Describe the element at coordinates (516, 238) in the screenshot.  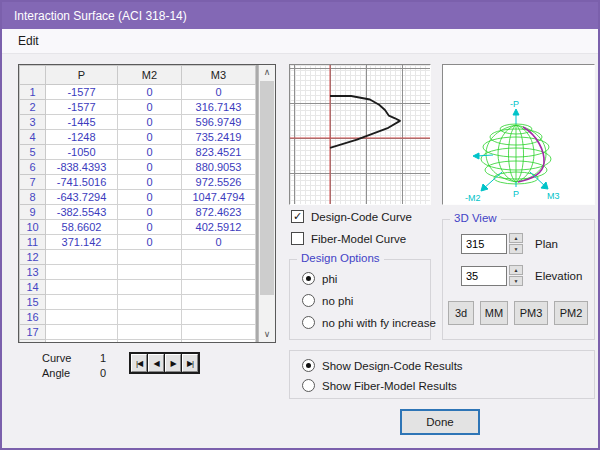
I see `plan-spin-up-icon: ▲` at that location.